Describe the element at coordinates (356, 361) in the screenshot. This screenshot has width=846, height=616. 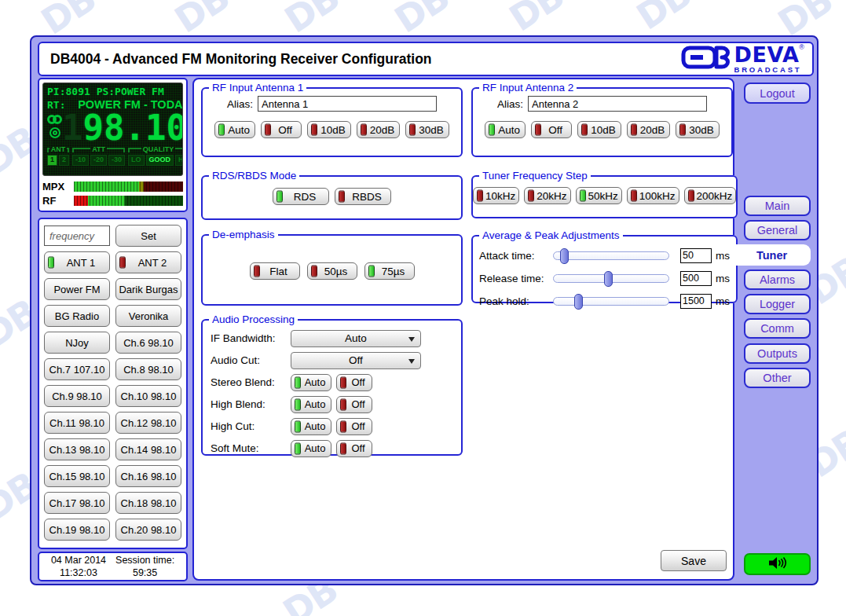
I see `audio-cut-select: Off` at that location.